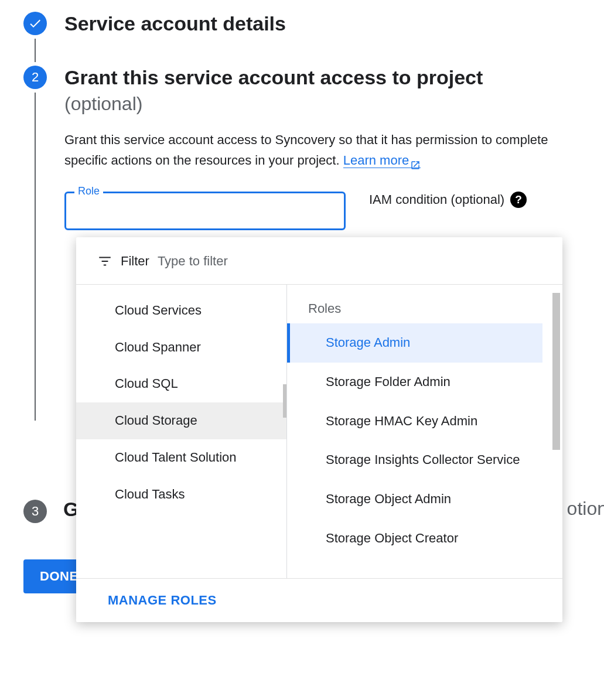 The image size is (604, 700). Describe the element at coordinates (103, 104) in the screenshot. I see `step-2-optional: (optional)` at that location.